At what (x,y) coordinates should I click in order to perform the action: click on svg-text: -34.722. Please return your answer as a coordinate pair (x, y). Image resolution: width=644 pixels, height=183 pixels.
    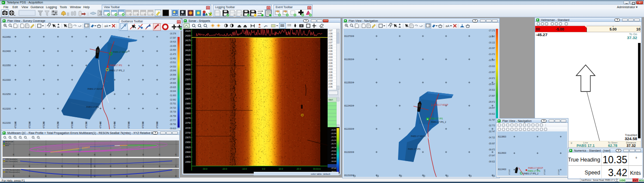
    Looking at the image, I should click on (492, 137).